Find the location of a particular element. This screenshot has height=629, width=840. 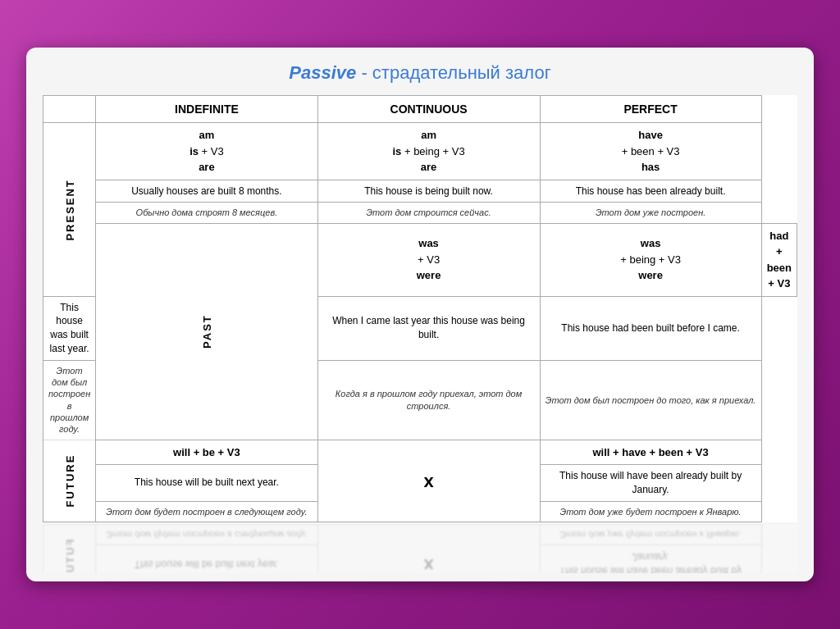

present-indefinite-en: Usually houses are built 8 months. is located at coordinates (207, 191).